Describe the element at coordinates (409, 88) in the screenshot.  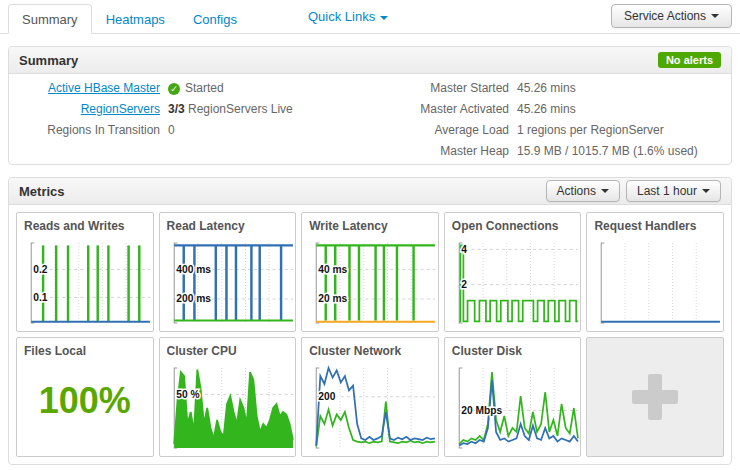
I see `master-started-label: Master Started` at that location.